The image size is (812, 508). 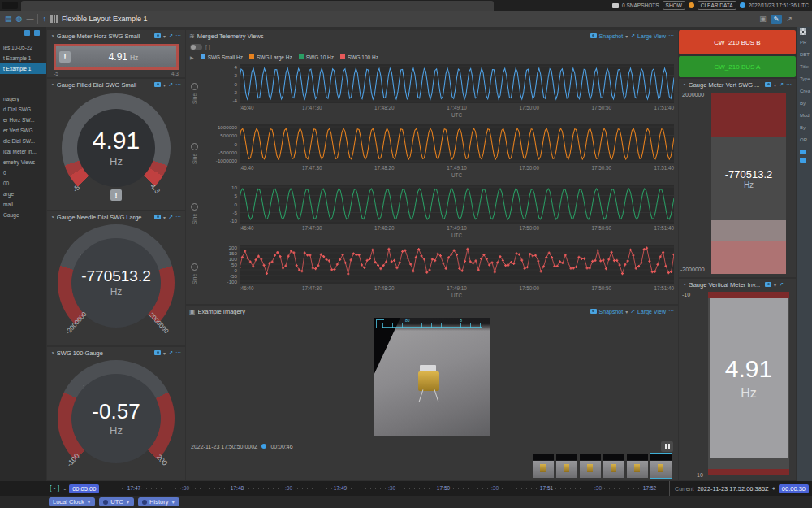 I want to click on clear-data-button: CLEAR DATA, so click(x=717, y=5).